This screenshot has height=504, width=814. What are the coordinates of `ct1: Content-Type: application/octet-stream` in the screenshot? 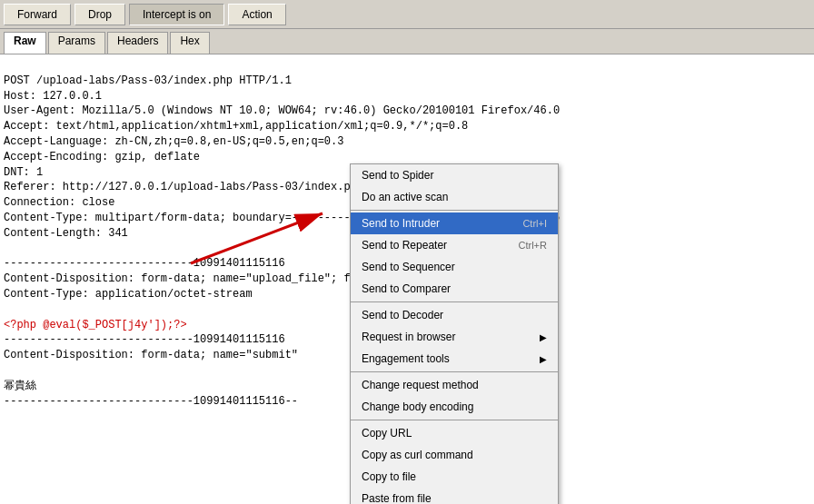 It's located at (128, 294).